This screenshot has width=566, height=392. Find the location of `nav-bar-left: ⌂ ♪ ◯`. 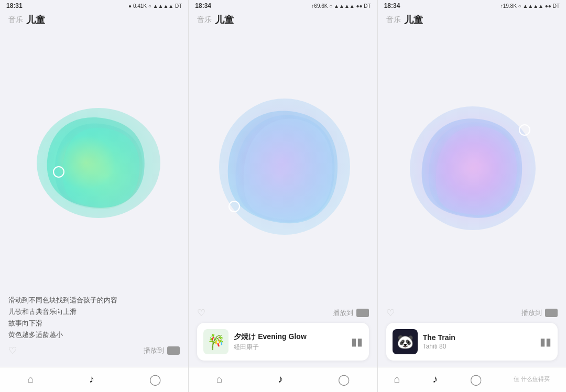

nav-bar-left: ⌂ ♪ ◯ is located at coordinates (94, 379).